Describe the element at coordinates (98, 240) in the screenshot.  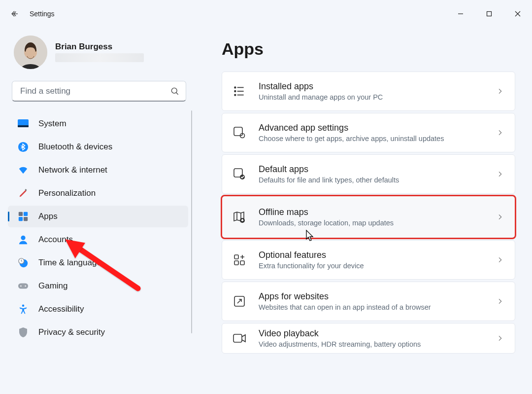
I see `sidebar-item-accounts: Accounts` at that location.